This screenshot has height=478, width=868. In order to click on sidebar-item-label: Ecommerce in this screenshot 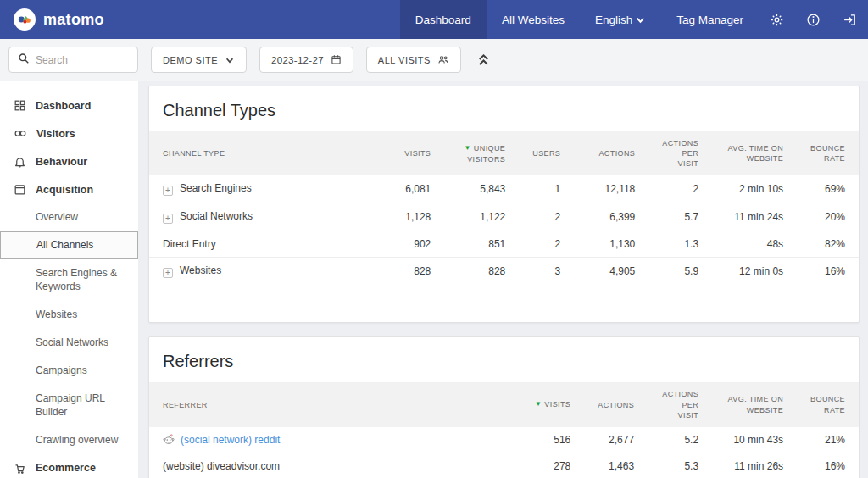, I will do `click(66, 468)`.